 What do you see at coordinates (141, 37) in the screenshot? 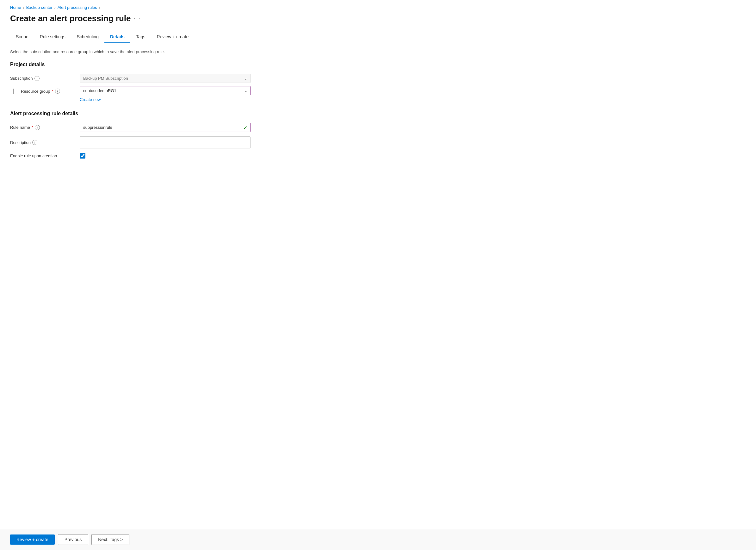
I see `tab-tags: Tags` at bounding box center [141, 37].